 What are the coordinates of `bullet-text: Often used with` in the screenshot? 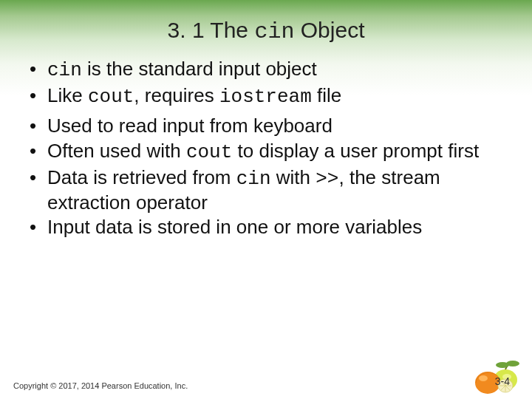 It's located at (117, 151).